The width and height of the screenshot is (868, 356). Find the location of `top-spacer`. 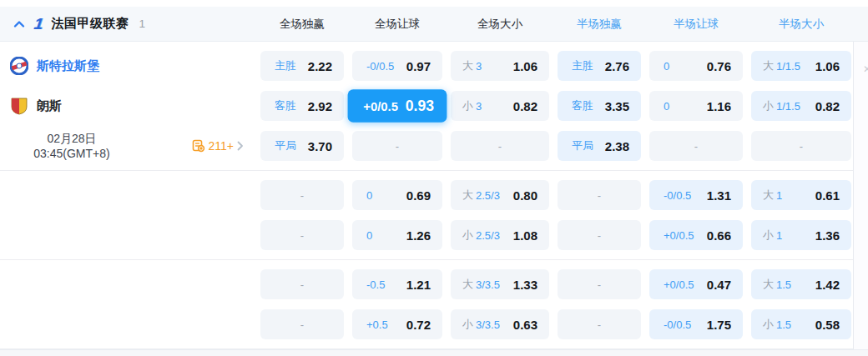

top-spacer is located at coordinates (434, 3).